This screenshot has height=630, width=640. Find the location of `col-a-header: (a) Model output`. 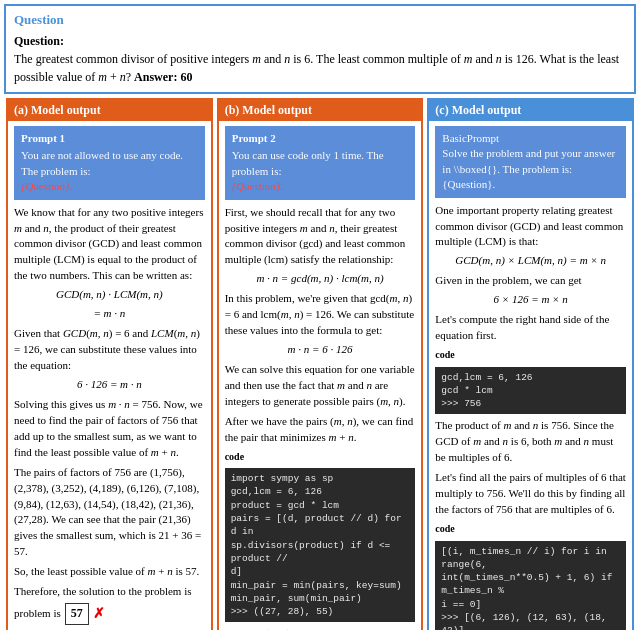

col-a-header: (a) Model output is located at coordinates (110, 110).